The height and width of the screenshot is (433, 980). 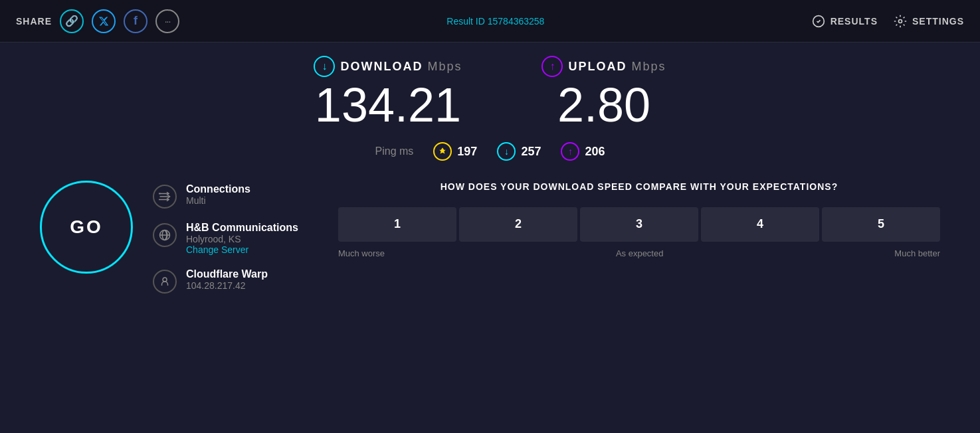 What do you see at coordinates (603, 92) in the screenshot?
I see `upload-block: ↑ UPLOAD Mbps 2.80` at bounding box center [603, 92].